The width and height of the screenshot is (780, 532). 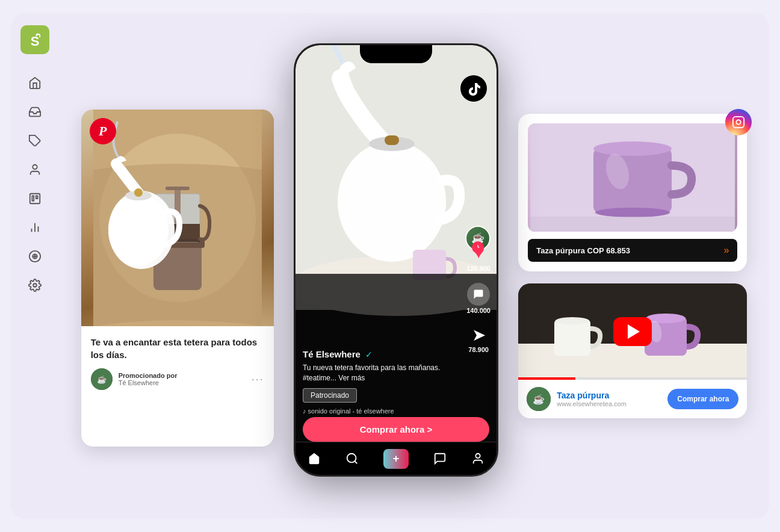 I want to click on tiktok-bottom-nav: +, so click(x=396, y=459).